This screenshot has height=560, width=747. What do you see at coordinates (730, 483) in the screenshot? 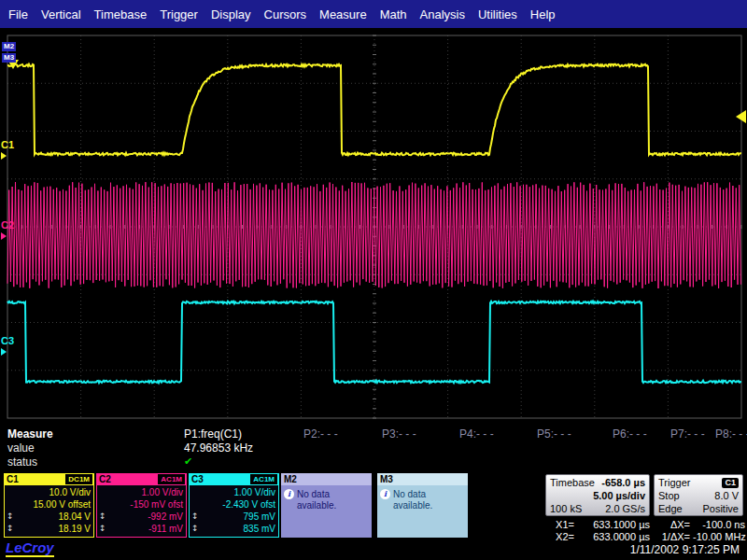
I see `trigger-source-badge: C1` at bounding box center [730, 483].